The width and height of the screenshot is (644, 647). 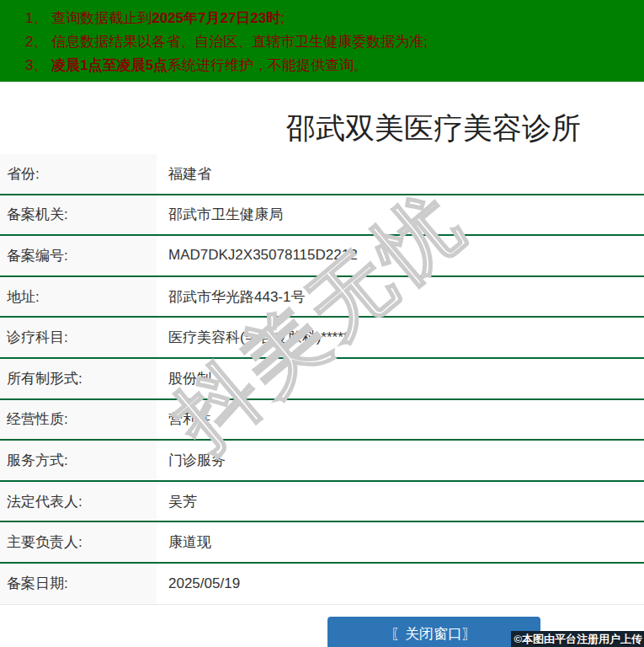 What do you see at coordinates (401, 543) in the screenshot?
I see `field-value: 康道现` at bounding box center [401, 543].